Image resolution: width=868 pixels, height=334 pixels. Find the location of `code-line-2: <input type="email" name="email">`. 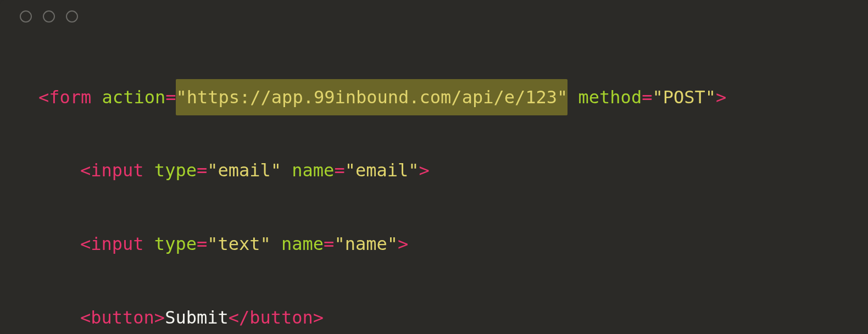

code-line-2: <input type="email" name="email"> is located at coordinates (434, 170).